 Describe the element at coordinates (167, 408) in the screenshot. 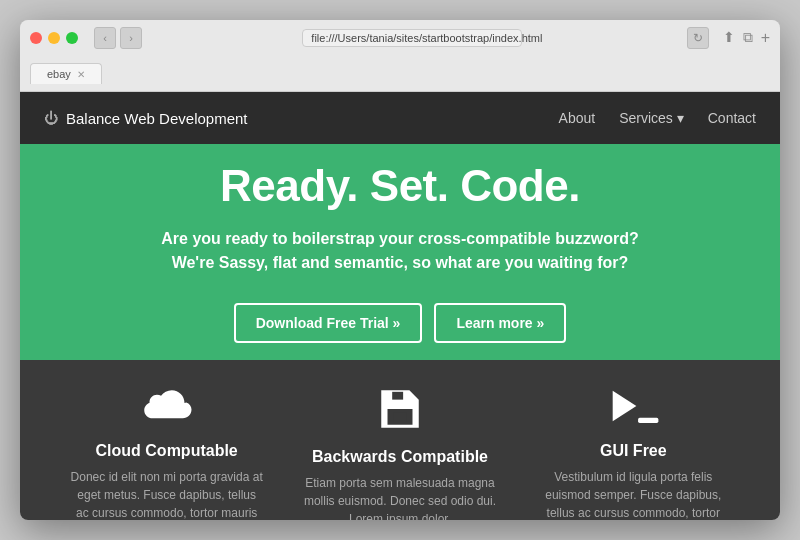

I see `cloud-icon` at that location.